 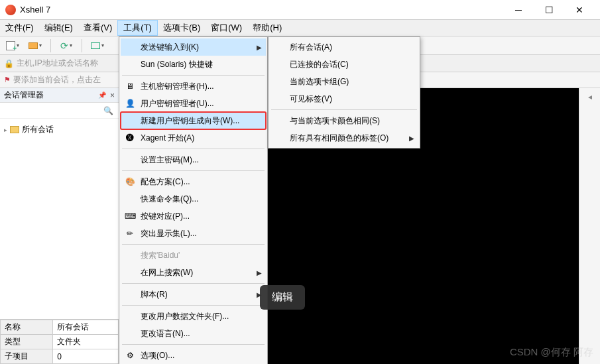 What do you see at coordinates (590, 97) in the screenshot?
I see `nav-left-icon: ◂` at bounding box center [590, 97].